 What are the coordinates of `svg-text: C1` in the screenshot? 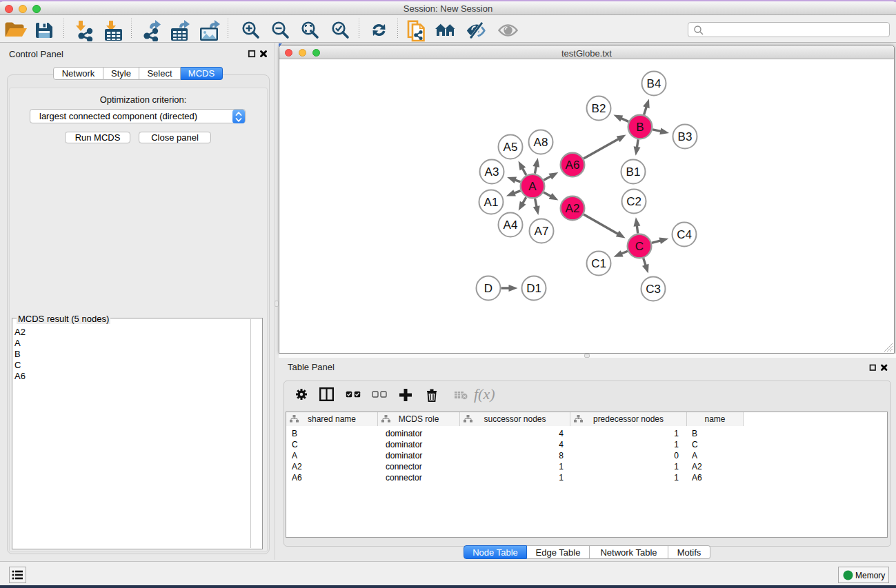 It's located at (599, 263).